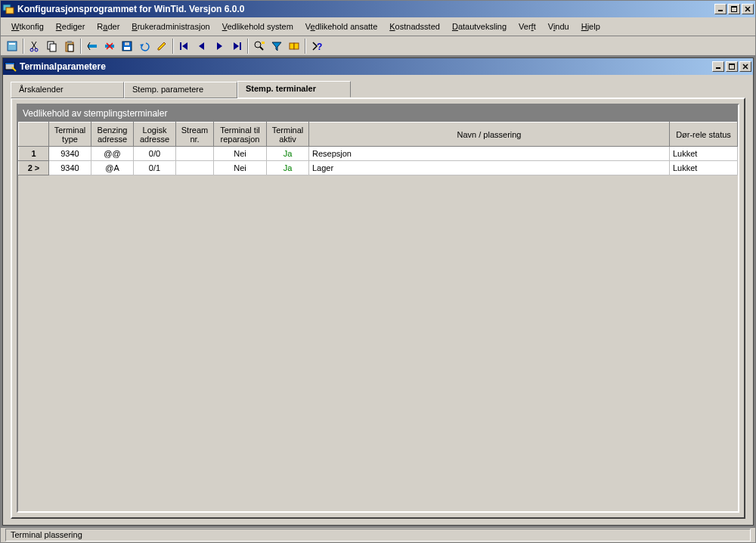  I want to click on col-terminal-reparasjon: Terminal til reparasjon, so click(240, 135).